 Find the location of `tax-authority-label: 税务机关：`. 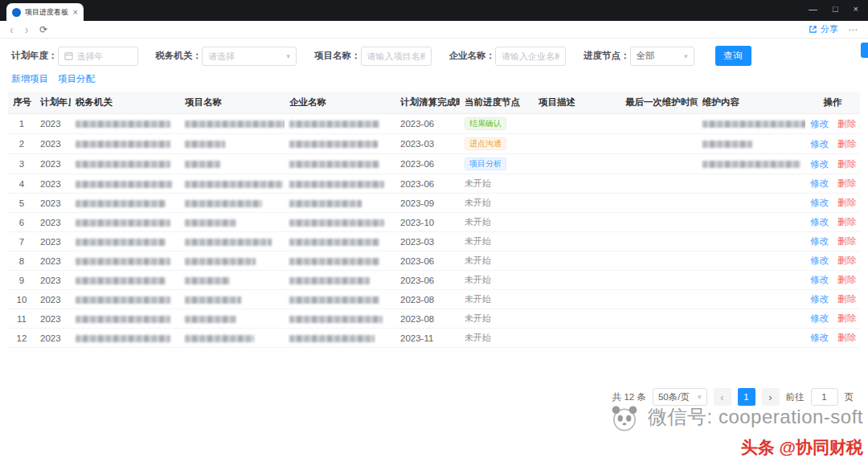

tax-authority-label: 税务机关： is located at coordinates (179, 56).